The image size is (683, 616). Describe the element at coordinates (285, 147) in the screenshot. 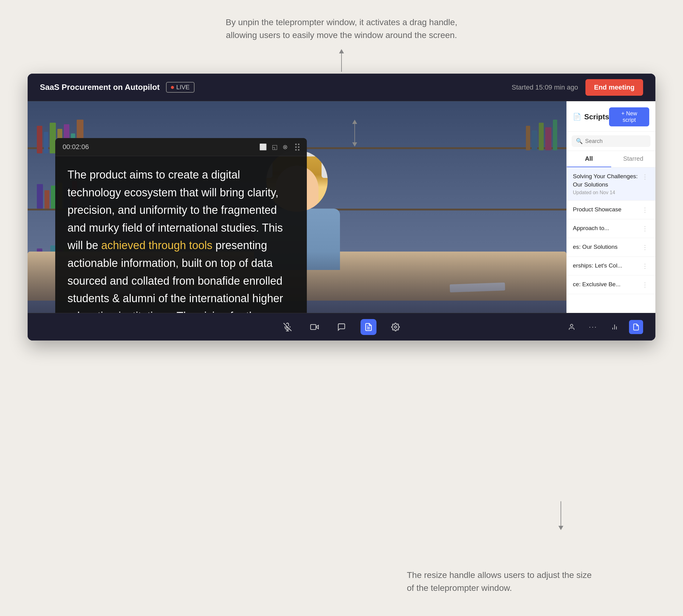

I see `close-circle-icon: ⊗` at that location.